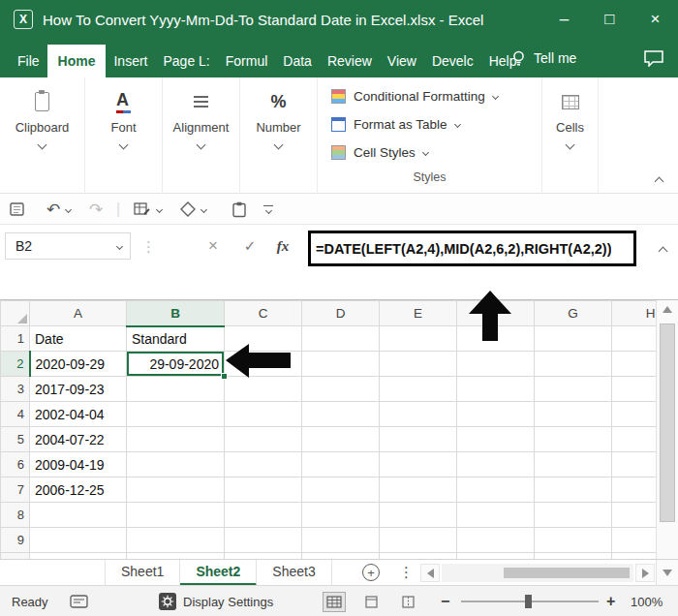 This screenshot has width=678, height=616. Describe the element at coordinates (78, 490) in the screenshot. I see `cell-A7: 2006-12-25` at that location.